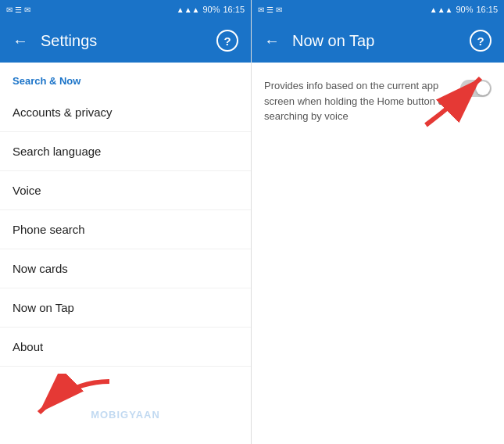 The width and height of the screenshot is (504, 444). What do you see at coordinates (211, 9) in the screenshot?
I see `left-status-right: ▲▲▲ 90% 16:15` at bounding box center [211, 9].